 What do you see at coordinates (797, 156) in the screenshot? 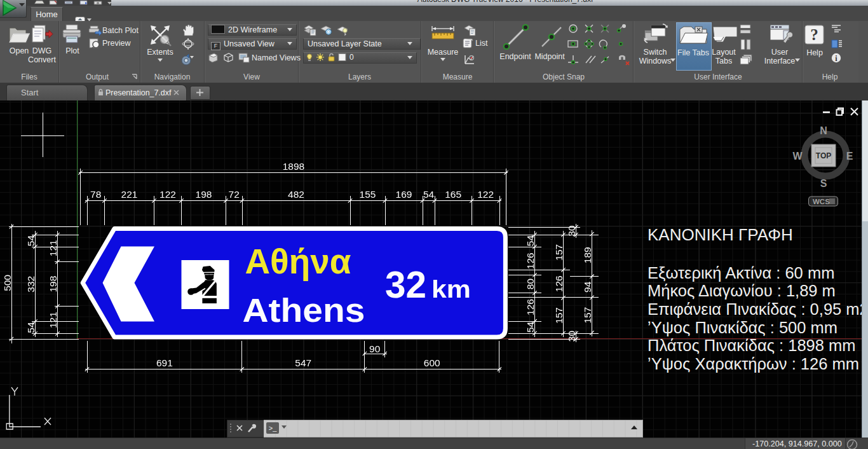
I see `svg-text: W` at bounding box center [797, 156].